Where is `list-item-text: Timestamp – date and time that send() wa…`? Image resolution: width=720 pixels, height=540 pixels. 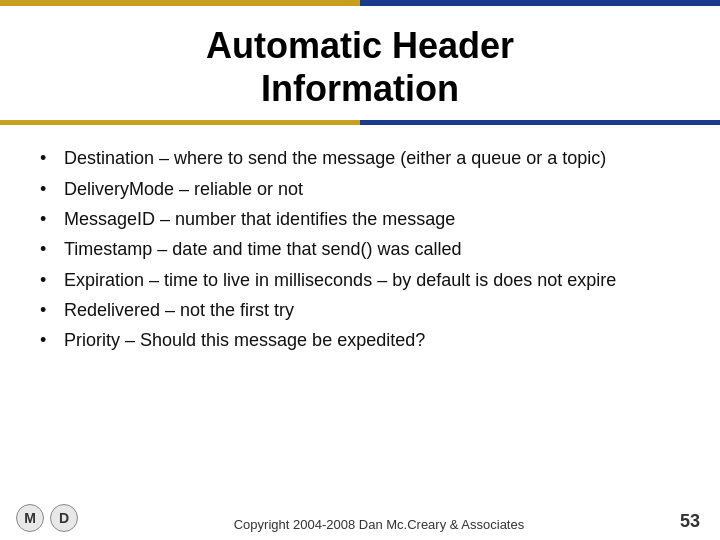
list-item-text: Timestamp – date and time that send() wa… is located at coordinates (372, 249).